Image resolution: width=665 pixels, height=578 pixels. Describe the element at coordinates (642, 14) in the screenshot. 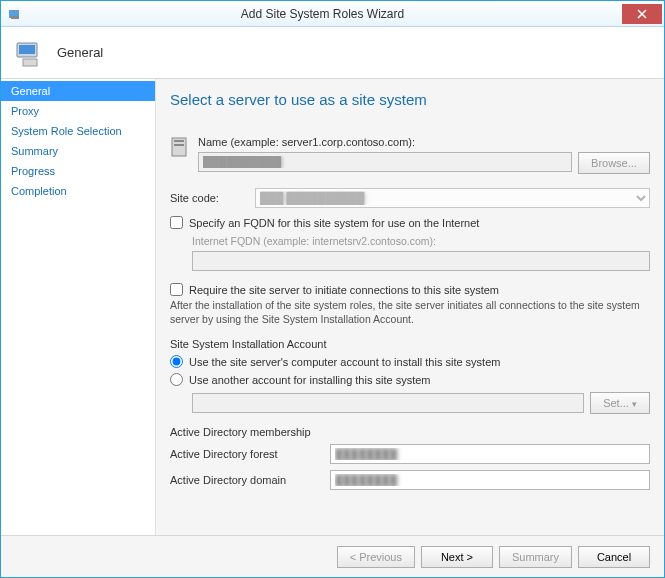

I see `close-icon` at that location.